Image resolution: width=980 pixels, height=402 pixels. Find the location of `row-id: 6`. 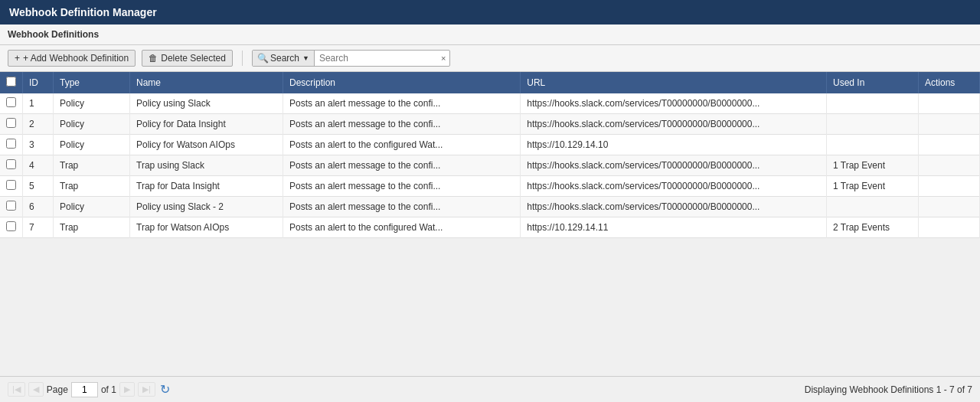

row-id: 6 is located at coordinates (38, 207).